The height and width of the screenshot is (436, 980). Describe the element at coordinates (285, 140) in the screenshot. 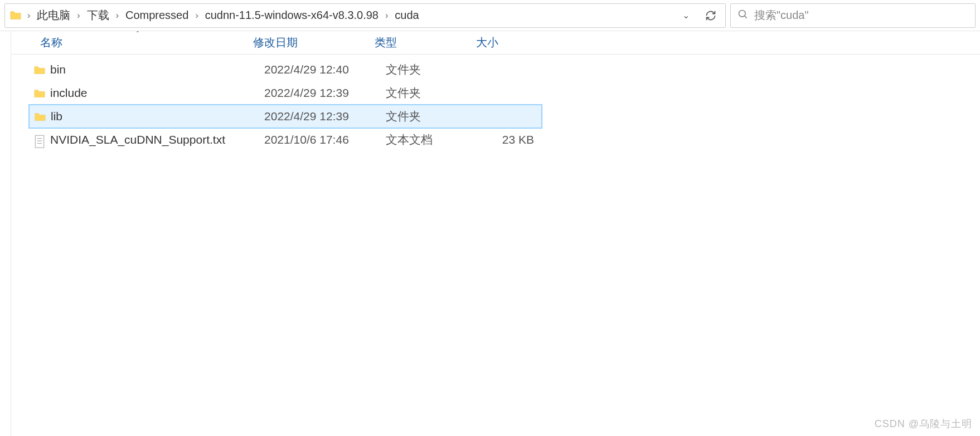

I see `file-row: NVIDIA_SLA_cuDNN_Support.txt2021/10/6 17…` at that location.